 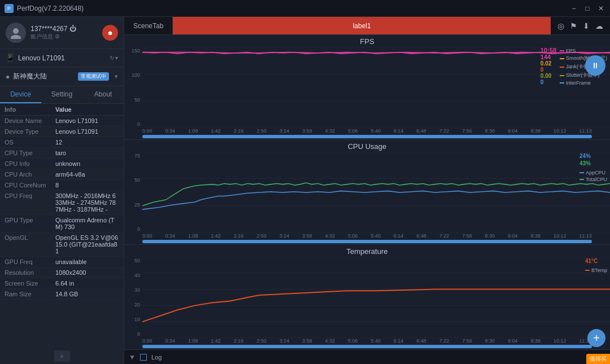 What do you see at coordinates (62, 175) in the screenshot?
I see `table-row: CPU Arch arm64-v8a` at bounding box center [62, 175].